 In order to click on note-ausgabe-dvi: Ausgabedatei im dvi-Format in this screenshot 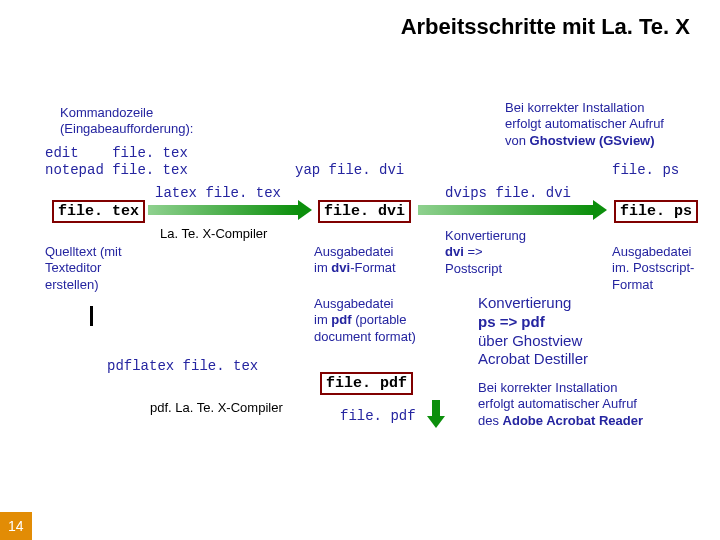, I will do `click(355, 260)`.